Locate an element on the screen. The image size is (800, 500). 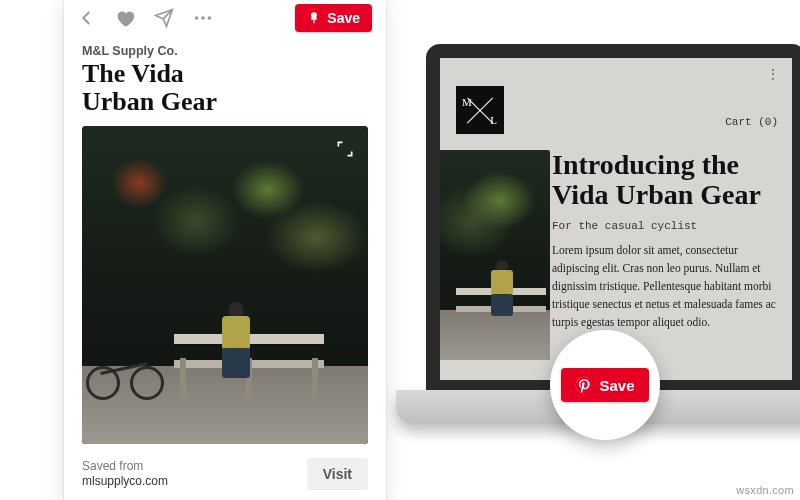
pinterest-icon is located at coordinates (584, 385).